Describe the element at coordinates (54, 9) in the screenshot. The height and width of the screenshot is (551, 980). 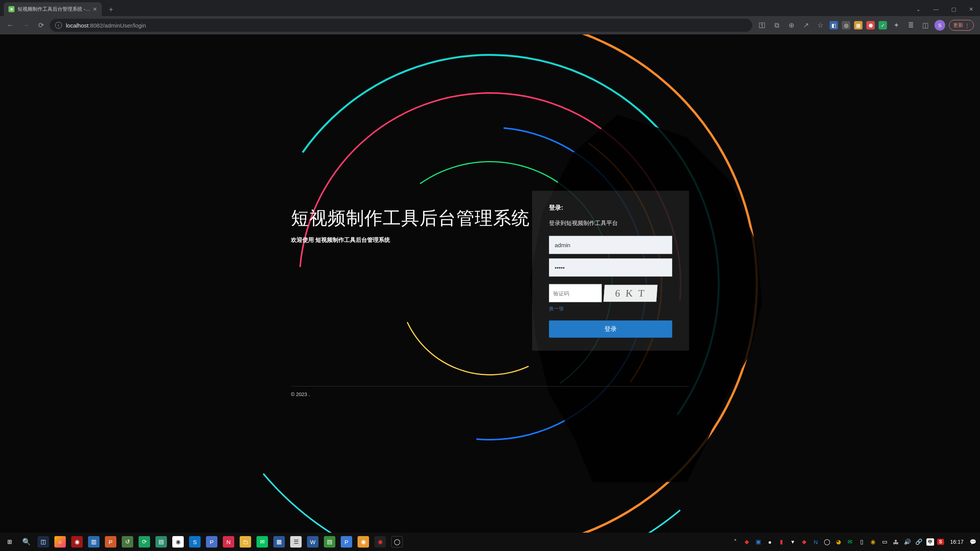
I see `tab-title: 短视频制作工具后台管理系统 - 登` at that location.